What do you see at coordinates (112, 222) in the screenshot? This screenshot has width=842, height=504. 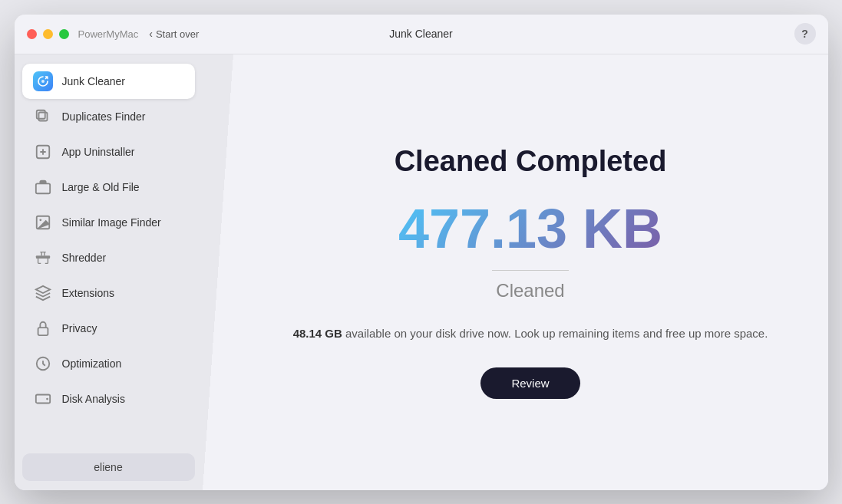 I see `similar-image-finder-label: Similar Image Finder` at bounding box center [112, 222].